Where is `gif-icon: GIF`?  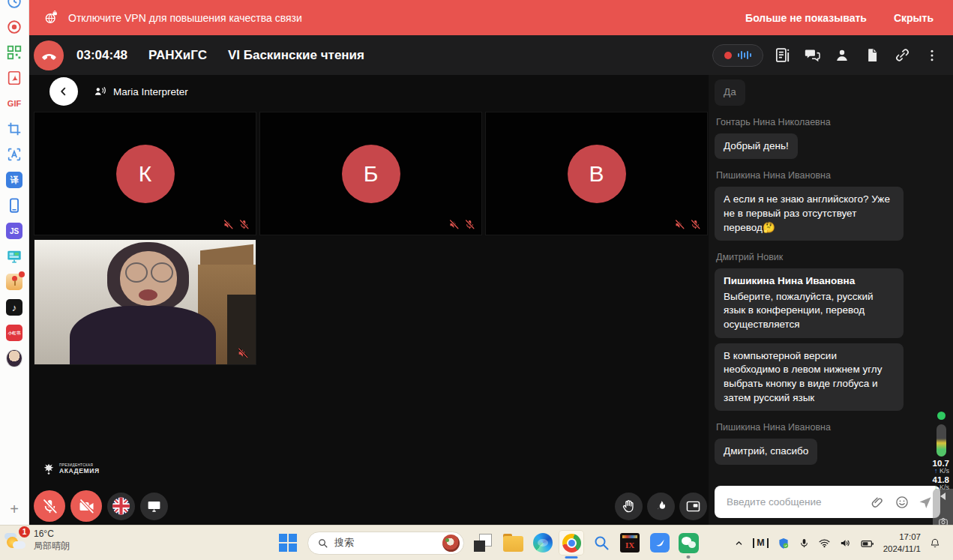
gif-icon: GIF is located at coordinates (14, 103).